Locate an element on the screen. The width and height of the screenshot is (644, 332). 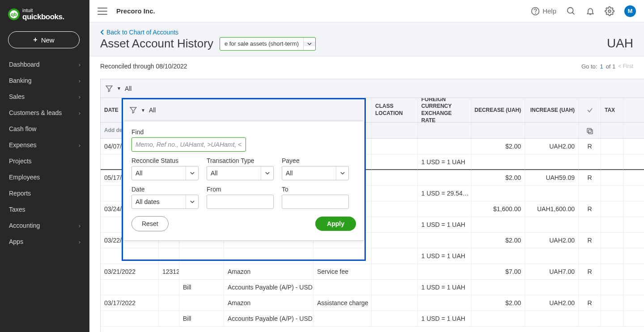
sidebar-item-label: Taxes is located at coordinates (17, 209).